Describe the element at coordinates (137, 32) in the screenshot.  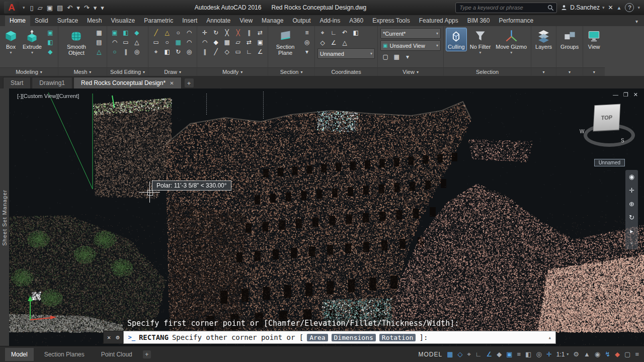
I see `intersect-icon: ◆` at that location.